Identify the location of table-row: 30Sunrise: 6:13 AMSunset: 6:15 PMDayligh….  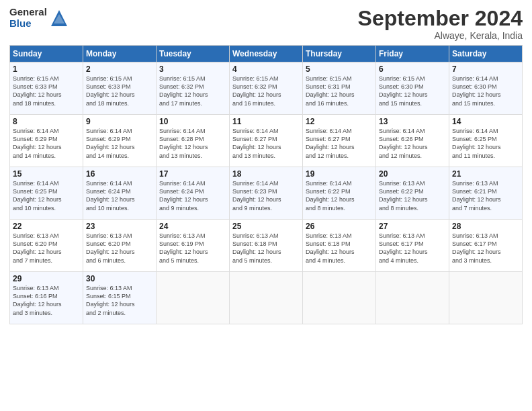
(120, 298).